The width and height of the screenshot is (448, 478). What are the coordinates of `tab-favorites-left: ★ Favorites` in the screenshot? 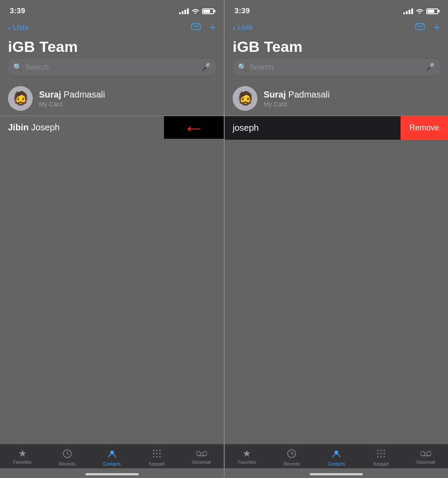 It's located at (23, 457).